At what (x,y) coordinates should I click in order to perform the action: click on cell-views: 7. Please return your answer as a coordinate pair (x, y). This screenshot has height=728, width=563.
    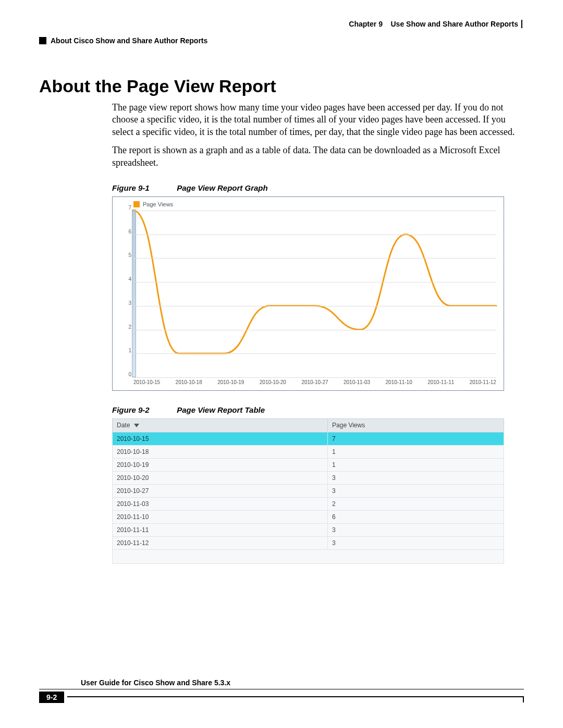
    Looking at the image, I should click on (416, 439).